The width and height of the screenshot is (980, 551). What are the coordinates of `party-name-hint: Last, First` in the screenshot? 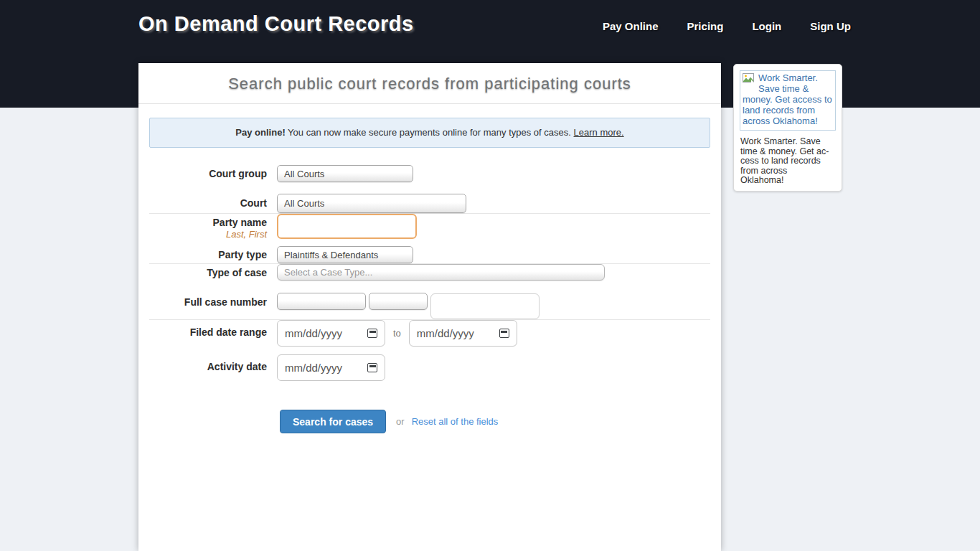 It's located at (208, 234).